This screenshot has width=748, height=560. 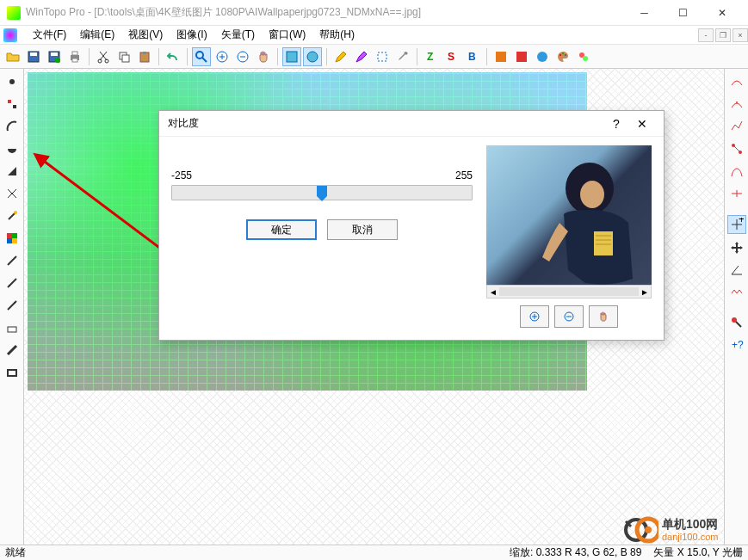 What do you see at coordinates (723, 35) in the screenshot?
I see `mdi-restore-button: ❐` at bounding box center [723, 35].